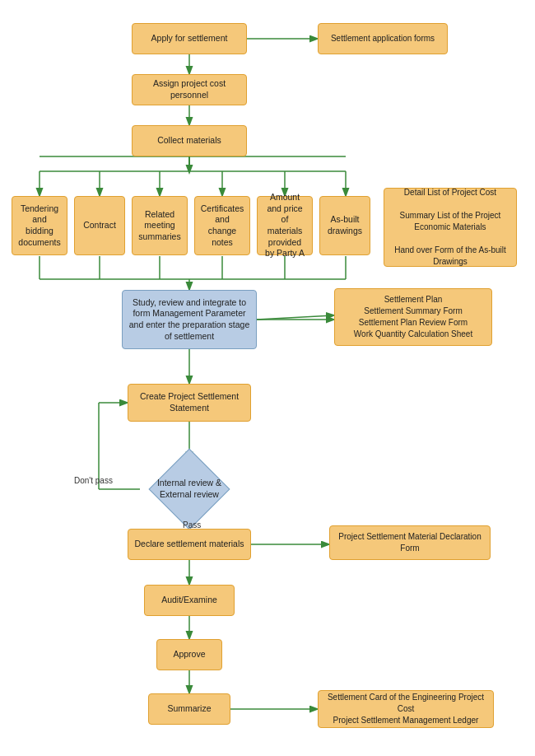 Image resolution: width=535 pixels, height=756 pixels. What do you see at coordinates (40, 226) in the screenshot?
I see `tendering-box: Tendering and bidding documents` at bounding box center [40, 226].